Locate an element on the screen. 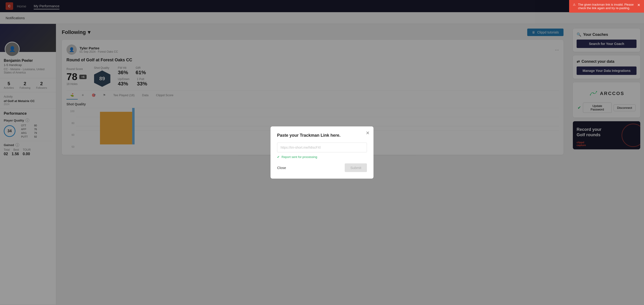 The height and width of the screenshot is (305, 644). error-text: The given trackman link is invalid. Plea… is located at coordinates (606, 6).